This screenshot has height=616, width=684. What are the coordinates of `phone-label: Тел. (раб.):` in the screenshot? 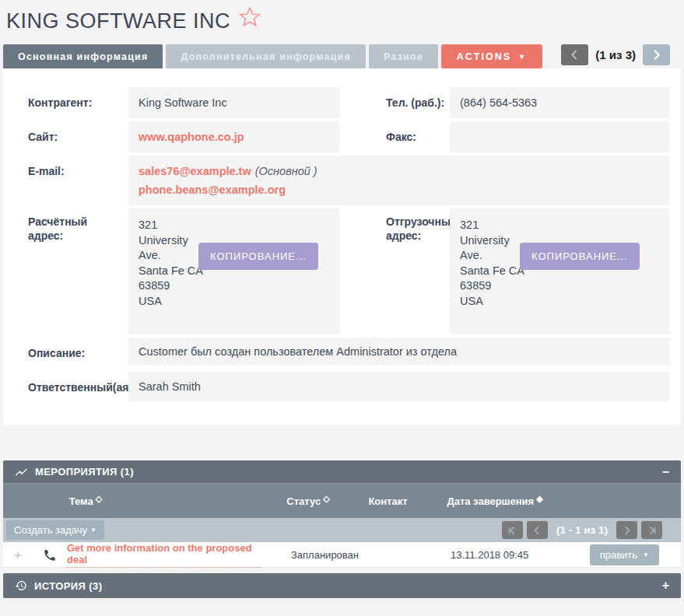 It's located at (411, 104).